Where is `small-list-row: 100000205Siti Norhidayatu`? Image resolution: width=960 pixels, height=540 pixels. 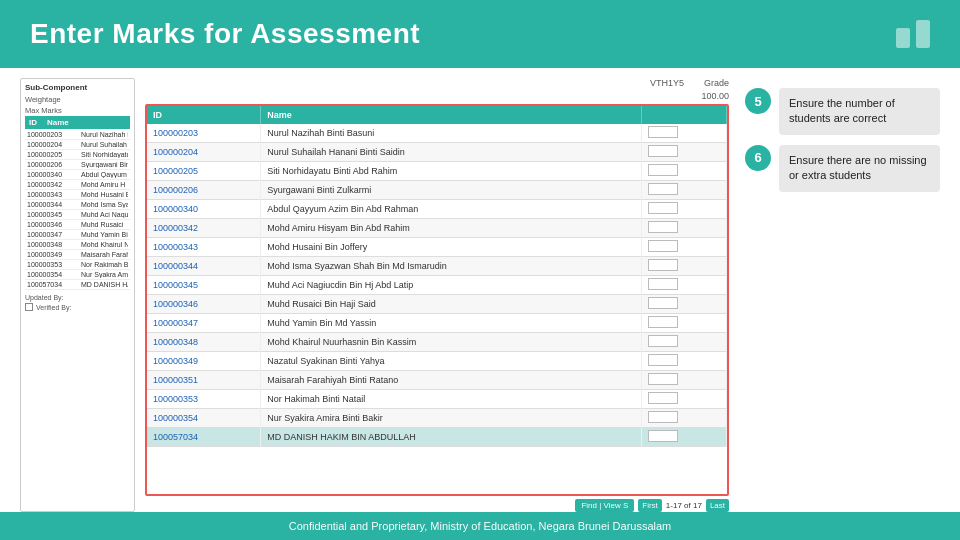 small-list-row: 100000205Siti Norhidayatu is located at coordinates (78, 155).